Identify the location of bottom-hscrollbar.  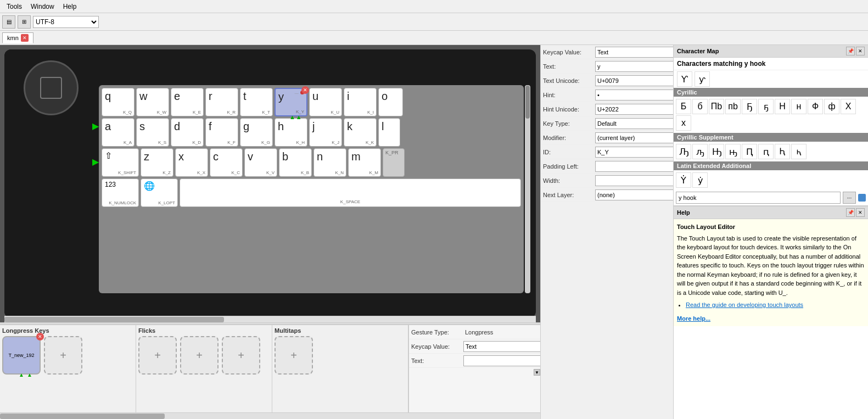
(270, 416).